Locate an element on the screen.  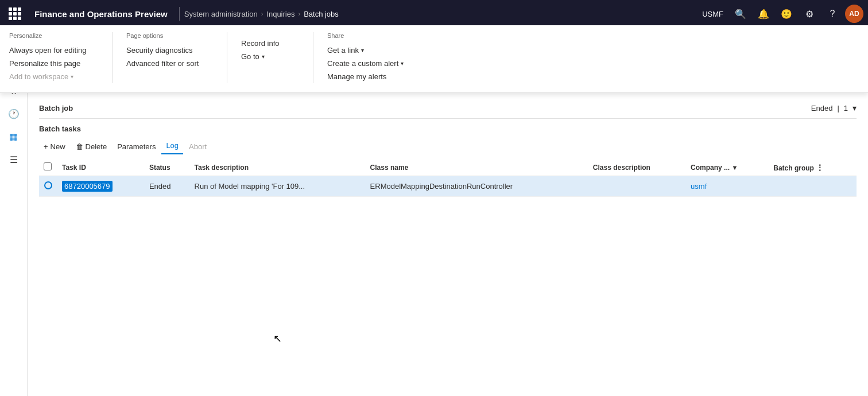
sidebar-menu: ☰ is located at coordinates (14, 160).